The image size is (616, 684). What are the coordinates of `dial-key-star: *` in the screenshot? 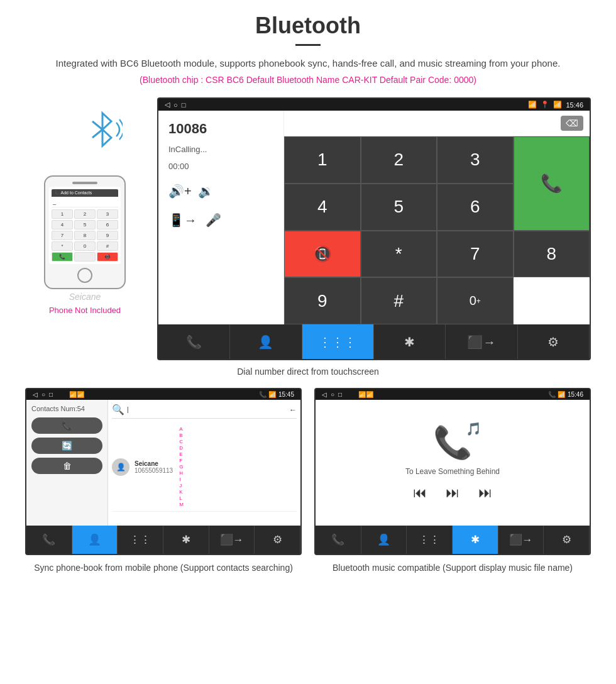 It's located at (399, 254).